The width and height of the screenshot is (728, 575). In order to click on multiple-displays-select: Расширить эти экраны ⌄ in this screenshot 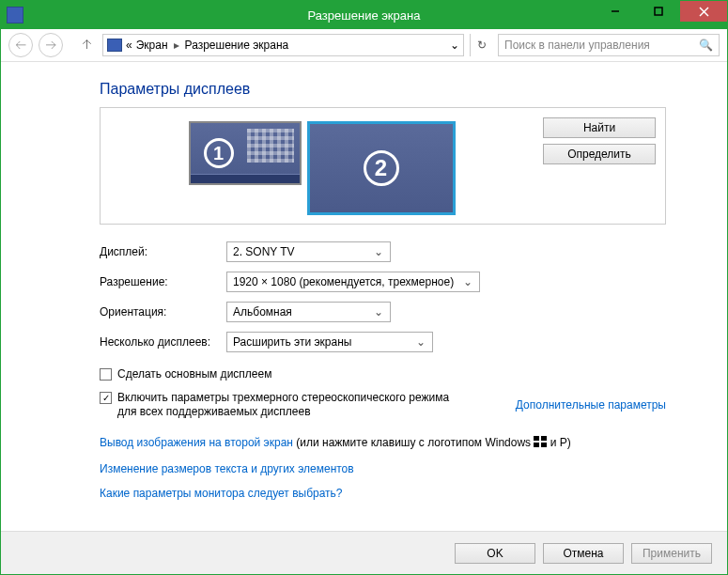, I will do `click(330, 342)`.